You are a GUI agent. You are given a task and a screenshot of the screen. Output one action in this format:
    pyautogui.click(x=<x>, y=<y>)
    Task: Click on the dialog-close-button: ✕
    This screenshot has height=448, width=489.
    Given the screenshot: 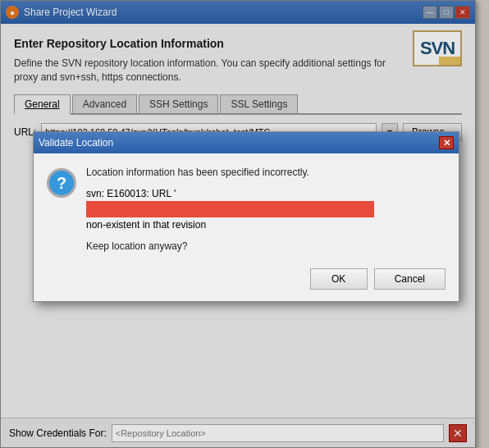 What is the action you would take?
    pyautogui.click(x=446, y=143)
    